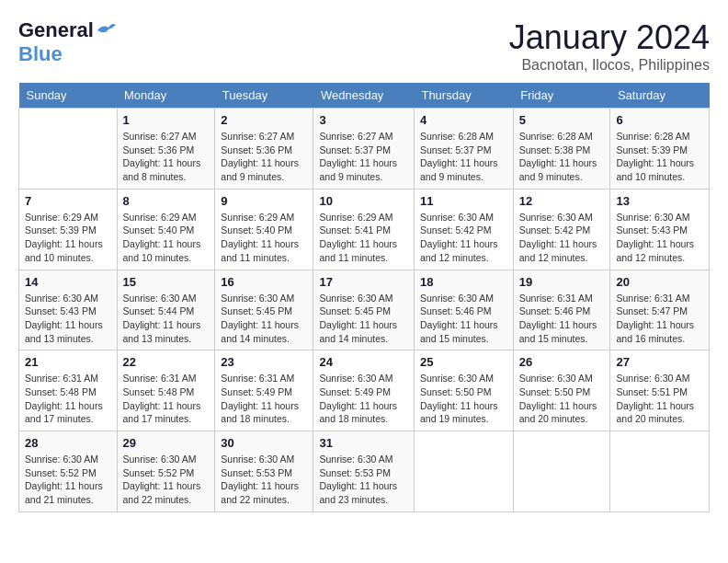  What do you see at coordinates (68, 443) in the screenshot?
I see `day-number: 28` at bounding box center [68, 443].